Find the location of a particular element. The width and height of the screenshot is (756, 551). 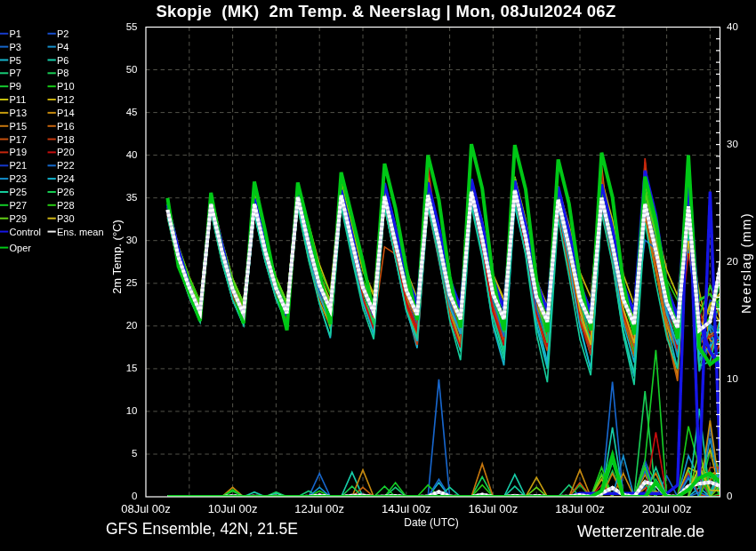

svg-text: P17 is located at coordinates (19, 140).